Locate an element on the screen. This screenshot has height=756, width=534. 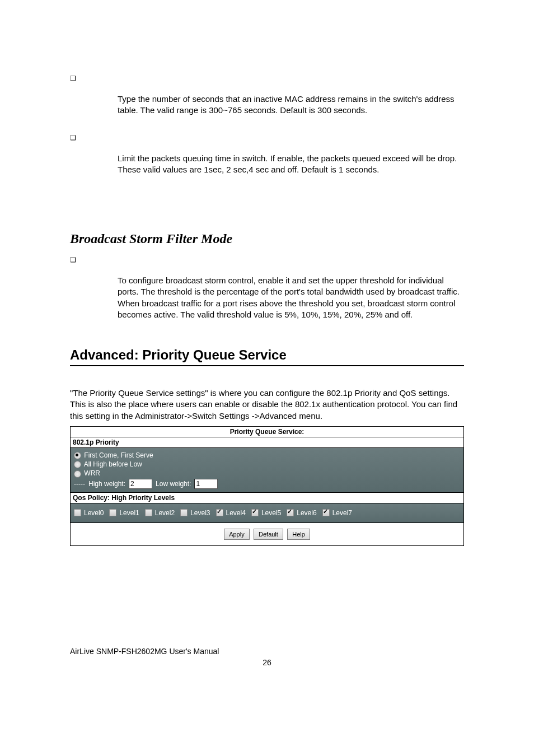
page-number: 26 is located at coordinates (267, 662).